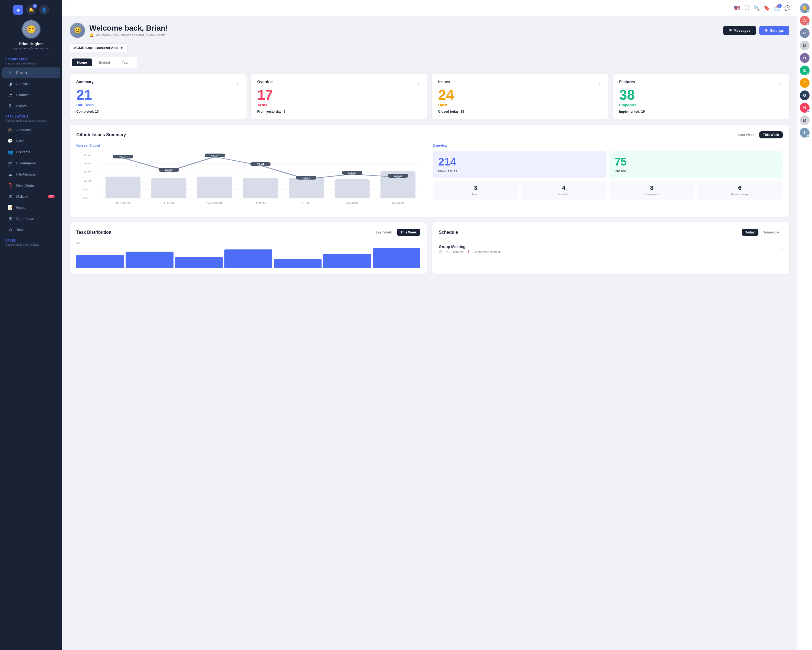 The image size is (812, 650). What do you see at coordinates (737, 8) in the screenshot?
I see `flag-icon: 🇺🇸` at bounding box center [737, 8].